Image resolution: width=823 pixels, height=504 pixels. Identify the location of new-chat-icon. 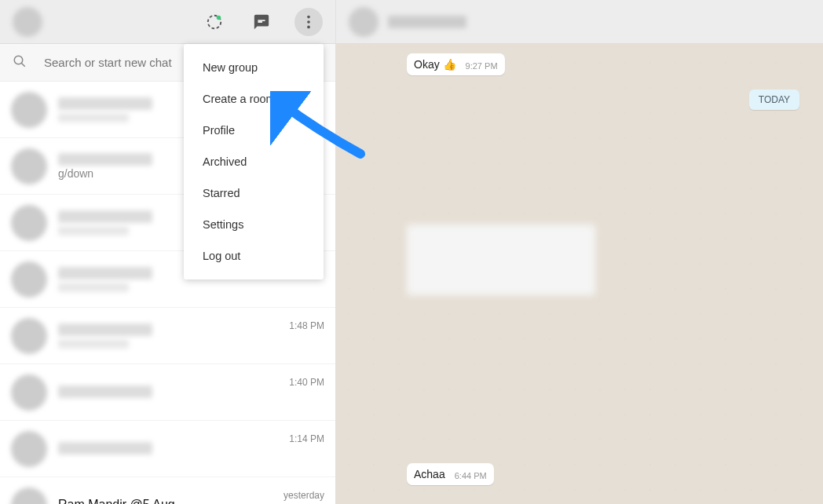
(262, 22).